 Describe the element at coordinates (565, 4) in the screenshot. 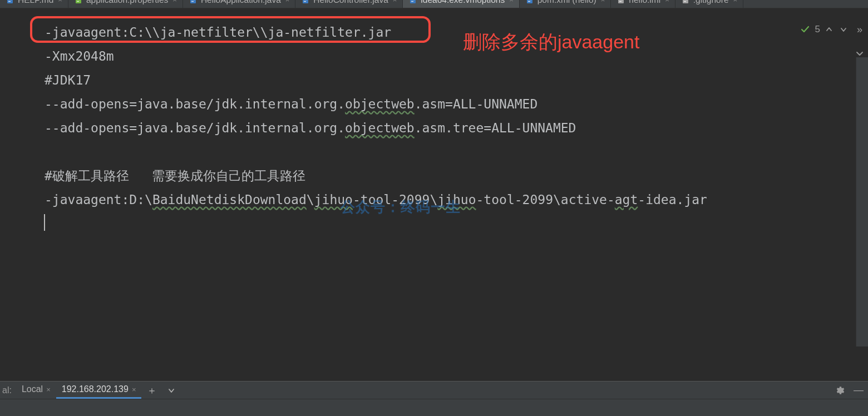

I see `editor-tab: pom.xml (hello)×` at that location.